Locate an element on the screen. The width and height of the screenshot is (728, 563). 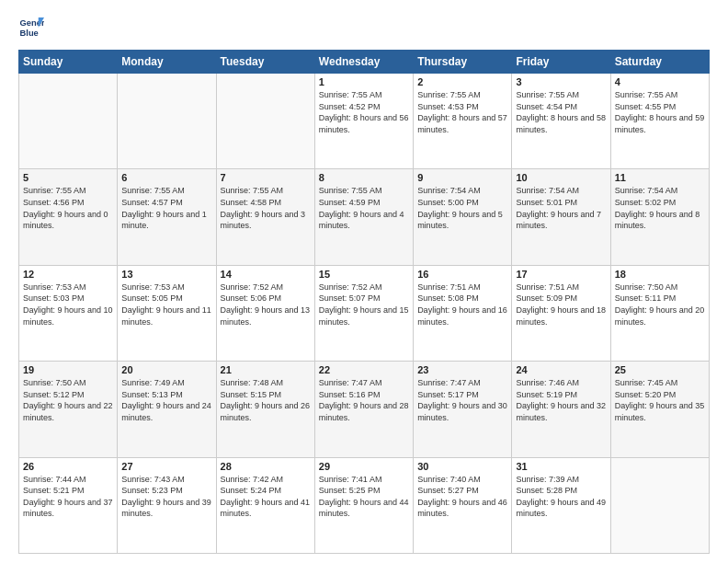
day-cell: 2Sunrise: 7:55 AMSunset: 4:53 PMDaylight… is located at coordinates (463, 121).